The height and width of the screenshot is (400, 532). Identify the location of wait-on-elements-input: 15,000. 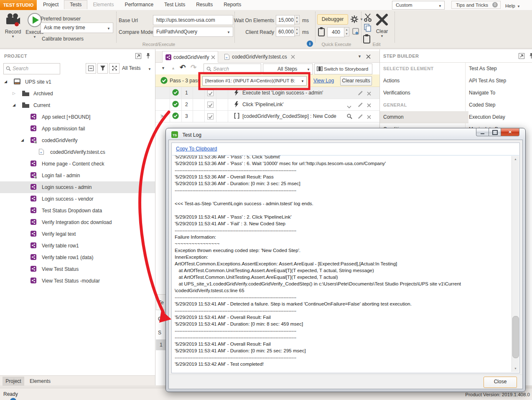
(285, 20).